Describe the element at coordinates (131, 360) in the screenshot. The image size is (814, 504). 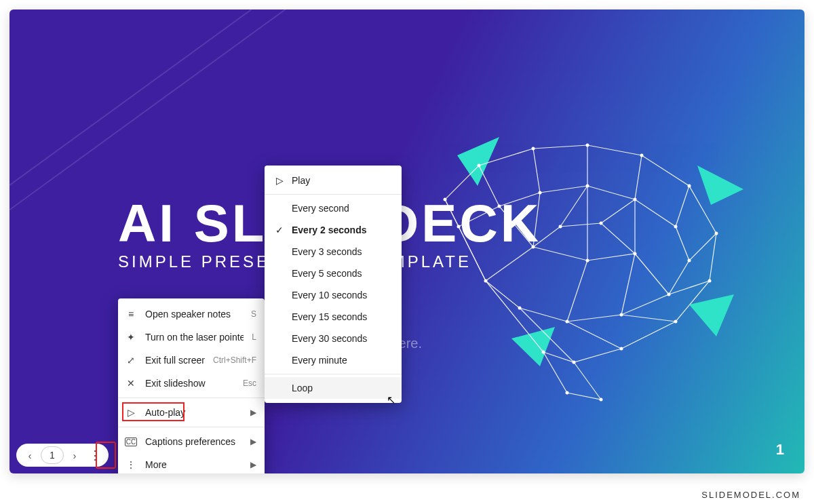
I see `fullscreen-exit-icon: ⤢` at that location.